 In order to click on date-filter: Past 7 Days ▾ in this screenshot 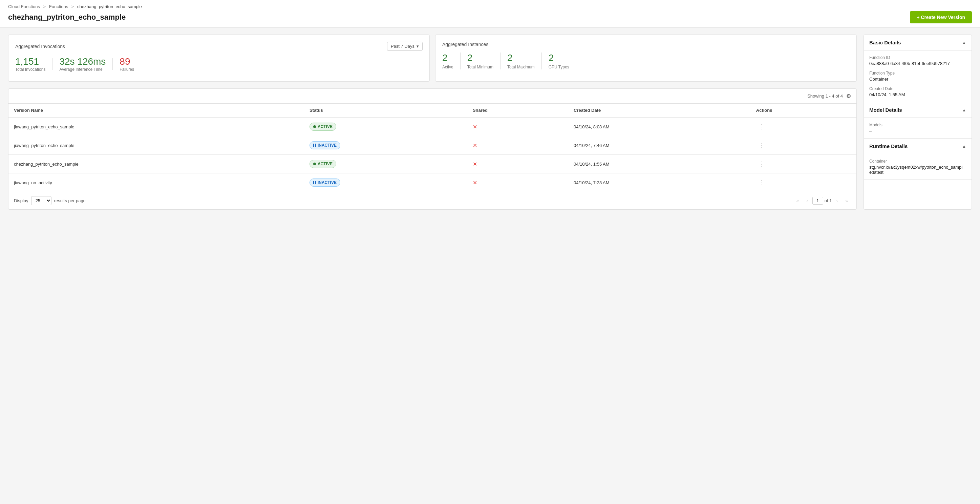, I will do `click(405, 46)`.